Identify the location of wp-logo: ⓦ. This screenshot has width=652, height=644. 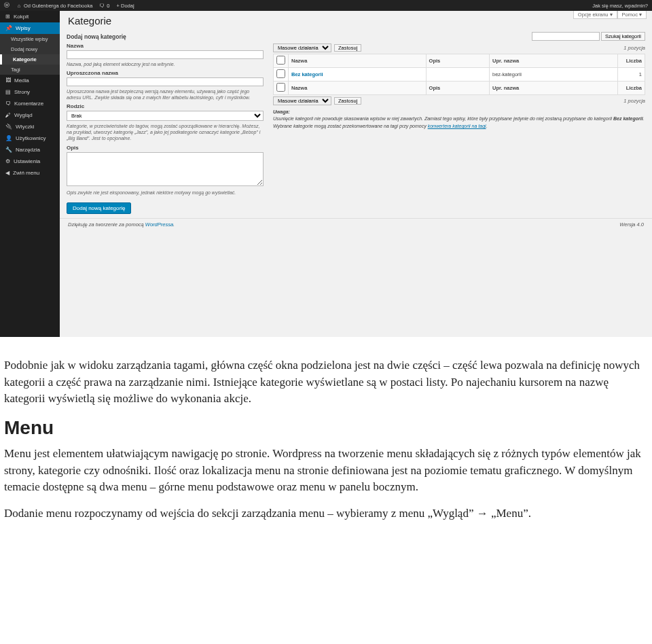
(7, 5).